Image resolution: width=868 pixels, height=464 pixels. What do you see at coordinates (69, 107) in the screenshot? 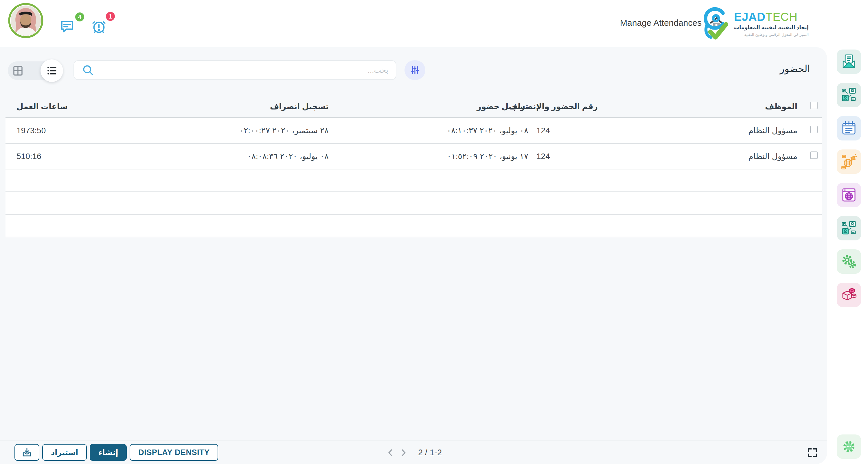
I see `header-work-hours: ساعات العمل` at bounding box center [69, 107].